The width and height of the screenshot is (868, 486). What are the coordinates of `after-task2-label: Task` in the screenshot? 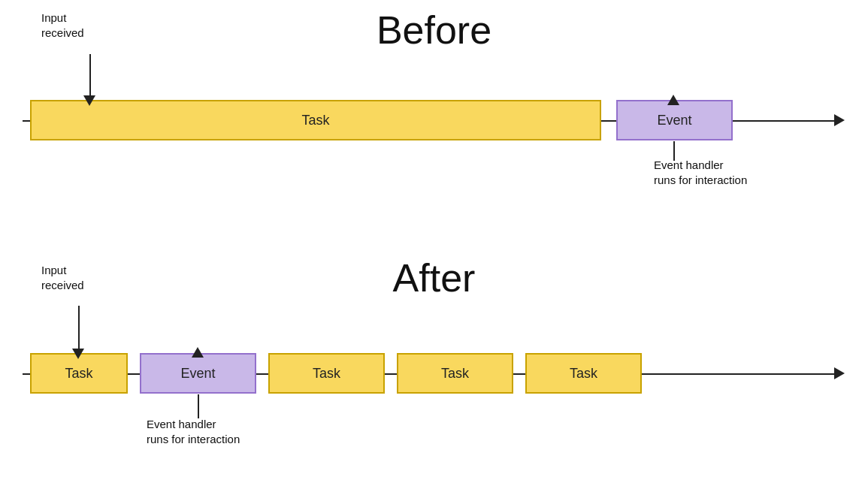 It's located at (326, 374).